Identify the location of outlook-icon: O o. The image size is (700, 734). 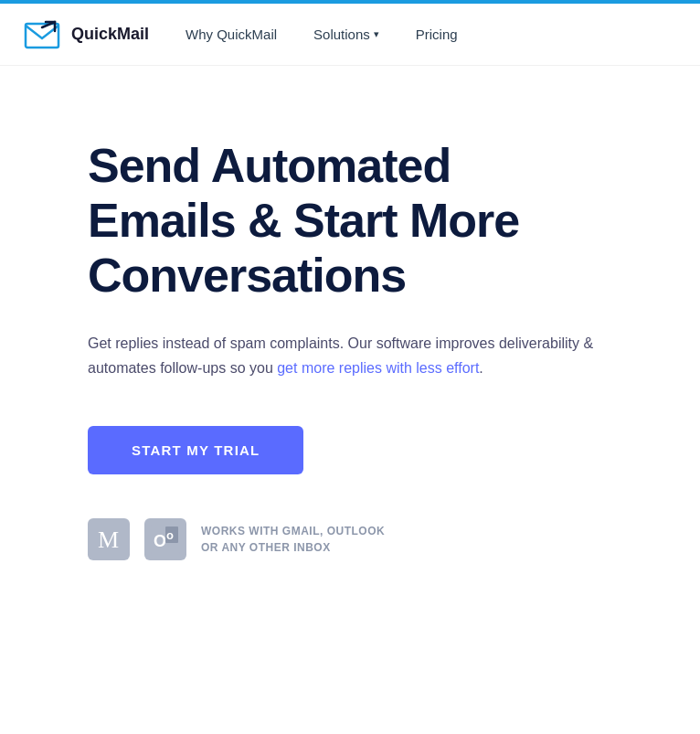
(165, 539).